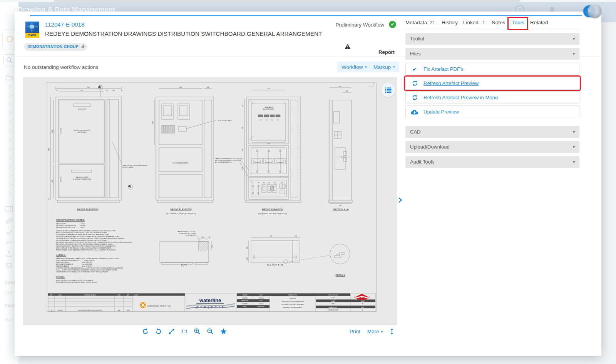  Describe the element at coordinates (9, 209) in the screenshot. I see `panel-icon` at that location.